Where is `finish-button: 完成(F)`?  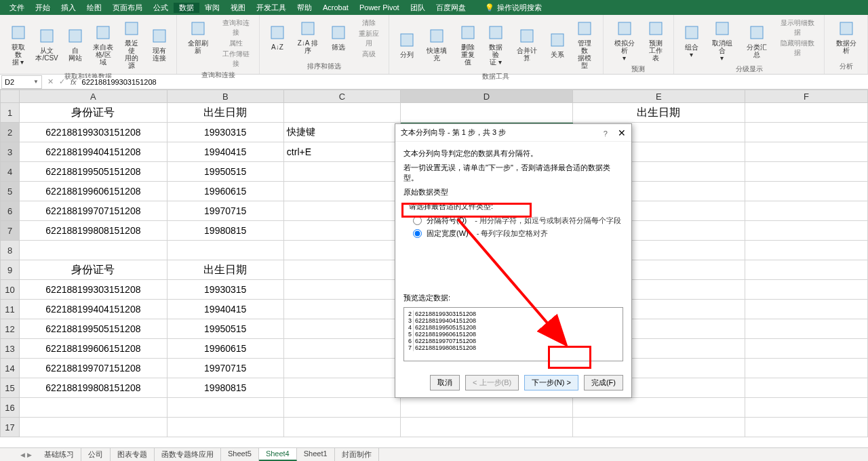
finish-button: 完成(F) is located at coordinates (604, 382).